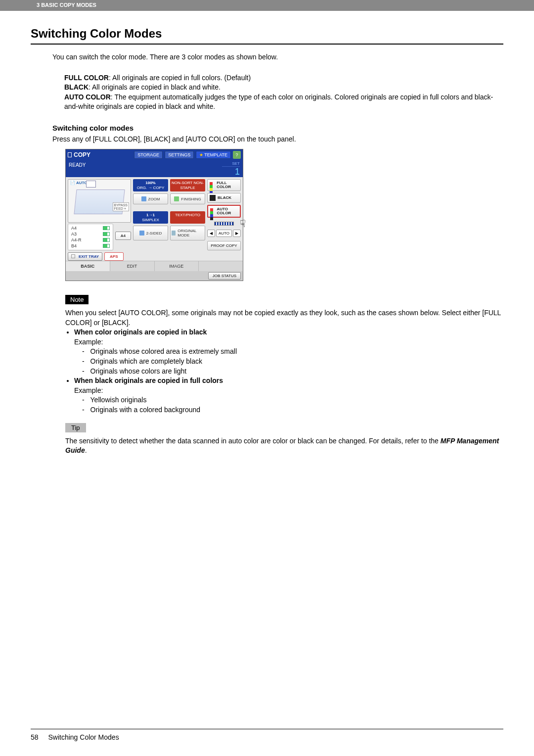 The width and height of the screenshot is (534, 756). I want to click on star-icon: ★, so click(201, 155).